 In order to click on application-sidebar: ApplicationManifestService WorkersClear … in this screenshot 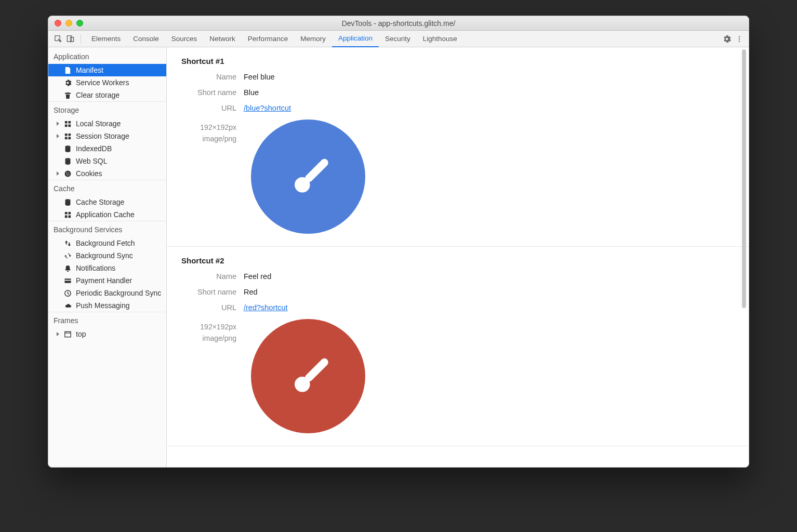, I will do `click(108, 257)`.